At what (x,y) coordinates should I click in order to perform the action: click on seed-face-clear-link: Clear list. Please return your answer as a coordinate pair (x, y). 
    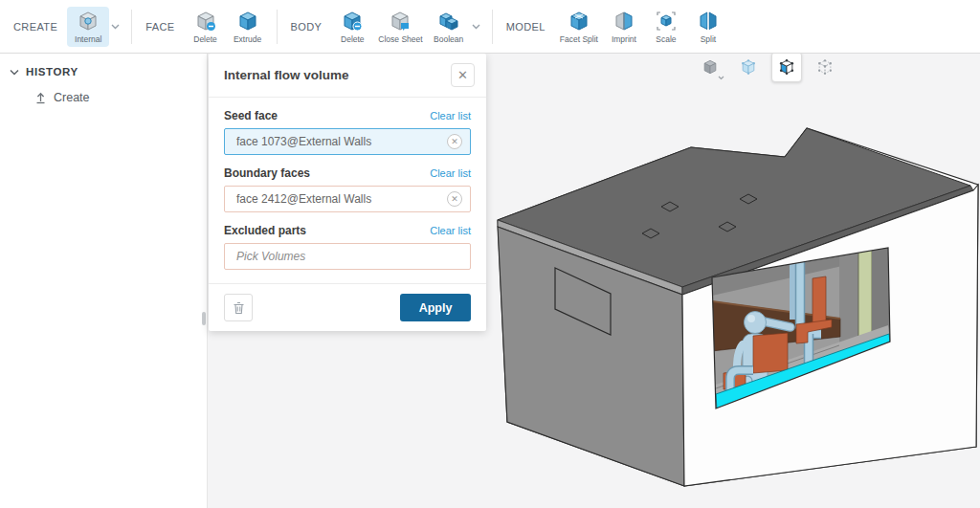
    Looking at the image, I should click on (450, 116).